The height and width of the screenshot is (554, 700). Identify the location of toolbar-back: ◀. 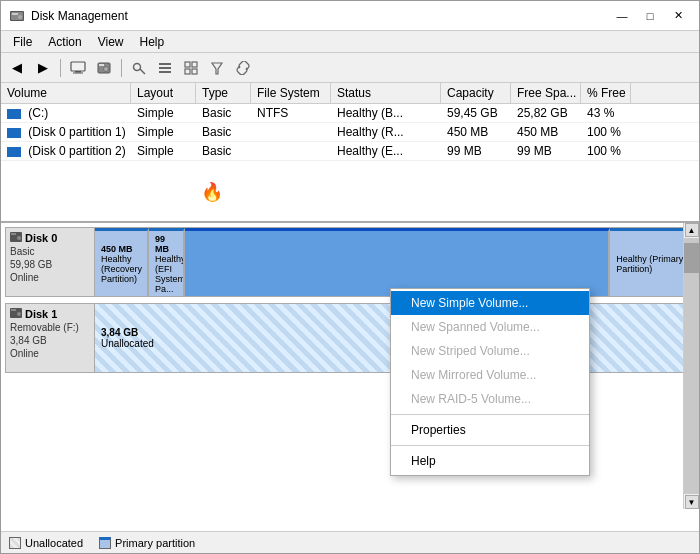
(17, 68).